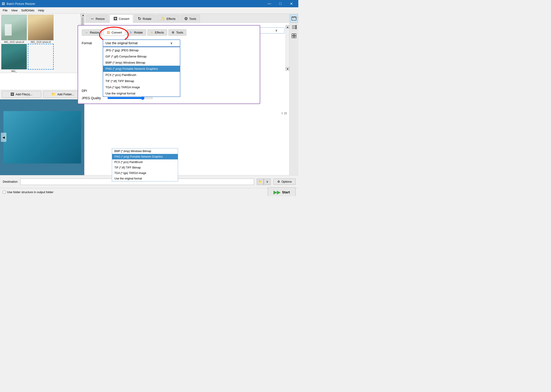  I want to click on overlay-convert-icon: 🖼, so click(108, 33).